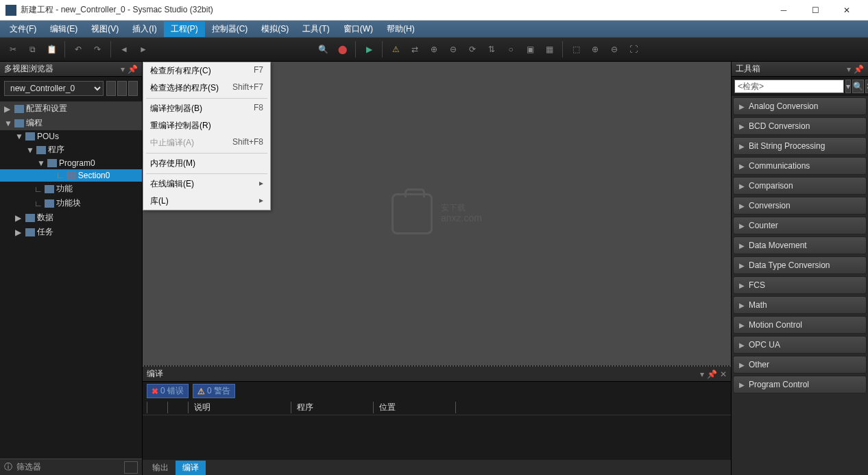  I want to click on tree-item: ▼POUs, so click(71, 136).